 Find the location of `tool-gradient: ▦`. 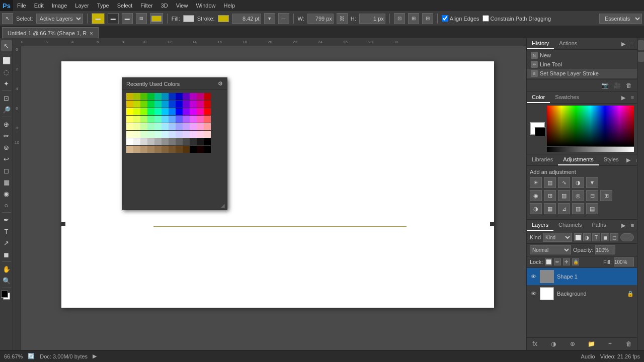

tool-gradient: ▦ is located at coordinates (7, 182).